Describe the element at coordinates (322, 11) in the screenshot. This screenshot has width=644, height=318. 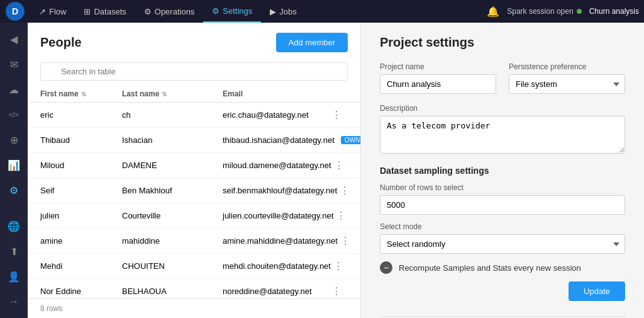
I see `top-nav: D ↗ Flow ⊞ Datasets ⚙ Operations ⚙ Setti…` at that location.